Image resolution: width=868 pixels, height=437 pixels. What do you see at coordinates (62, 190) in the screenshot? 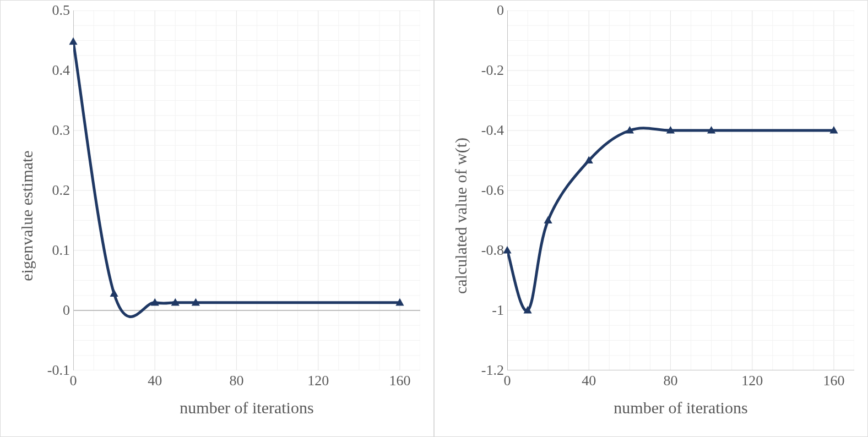
I see `y-tick: 0.2` at bounding box center [62, 190].